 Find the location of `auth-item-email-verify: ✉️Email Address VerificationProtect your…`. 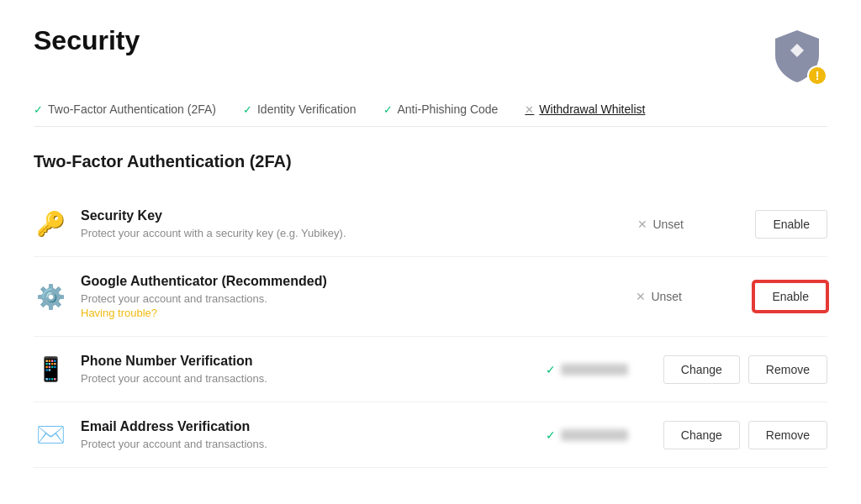

auth-item-email-verify: ✉️Email Address VerificationProtect your… is located at coordinates (430, 435).